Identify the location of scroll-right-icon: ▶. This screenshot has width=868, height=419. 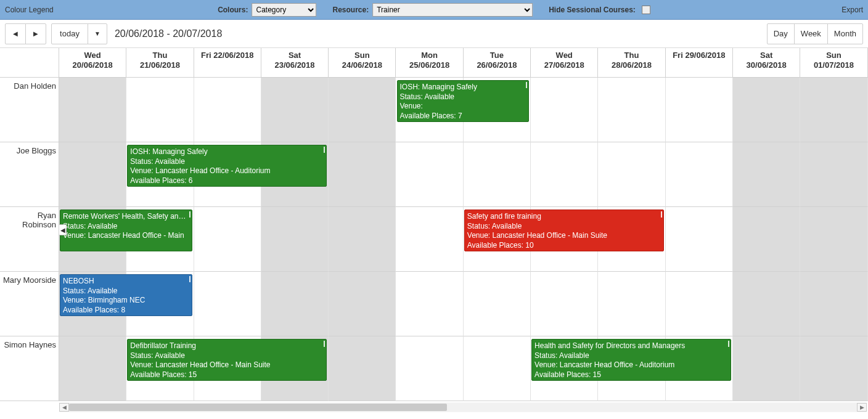
(862, 407).